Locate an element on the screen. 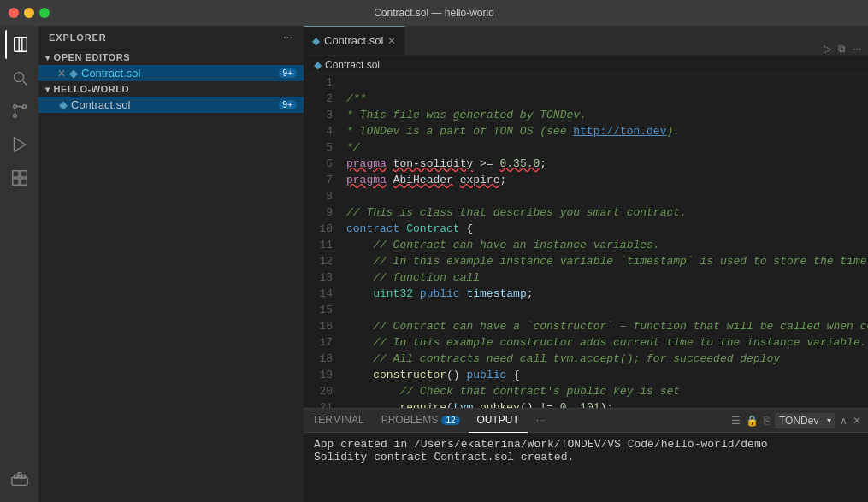 The image size is (868, 502). output-source-select: TONDev is located at coordinates (805, 421).